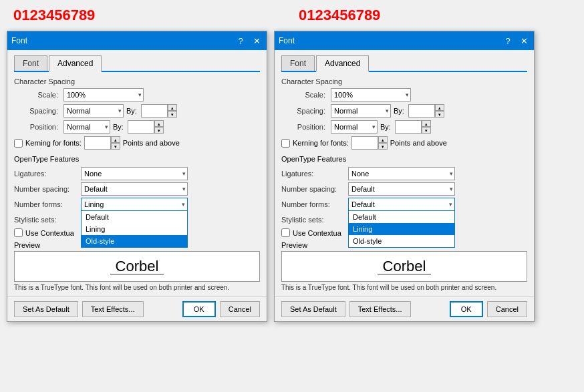 This screenshot has width=584, height=392. I want to click on right-text-effects-button: Text Effects..., so click(380, 309).